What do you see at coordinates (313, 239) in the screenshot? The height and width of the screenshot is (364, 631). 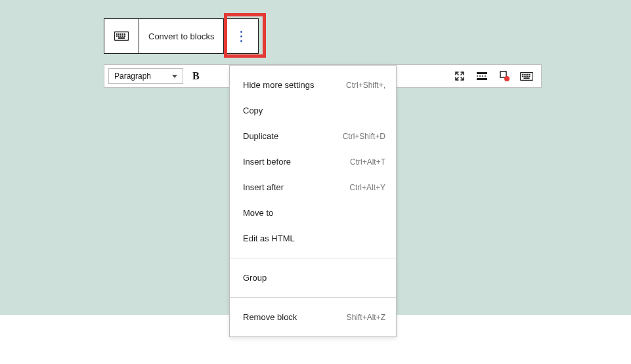 I see `menu-edit-as-html: Edit as HTML` at bounding box center [313, 239].